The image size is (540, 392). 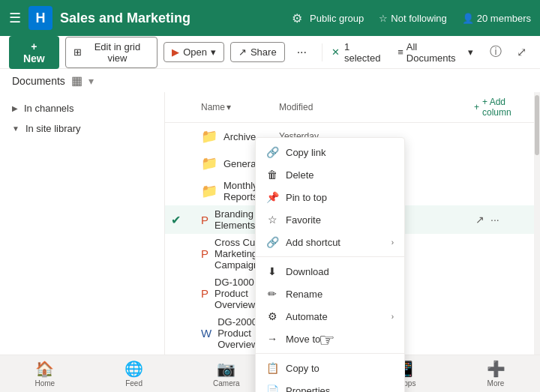 What do you see at coordinates (420, 18) in the screenshot?
I see `nav-actions: Public group ☆ Not following 👤 20 member…` at bounding box center [420, 18].